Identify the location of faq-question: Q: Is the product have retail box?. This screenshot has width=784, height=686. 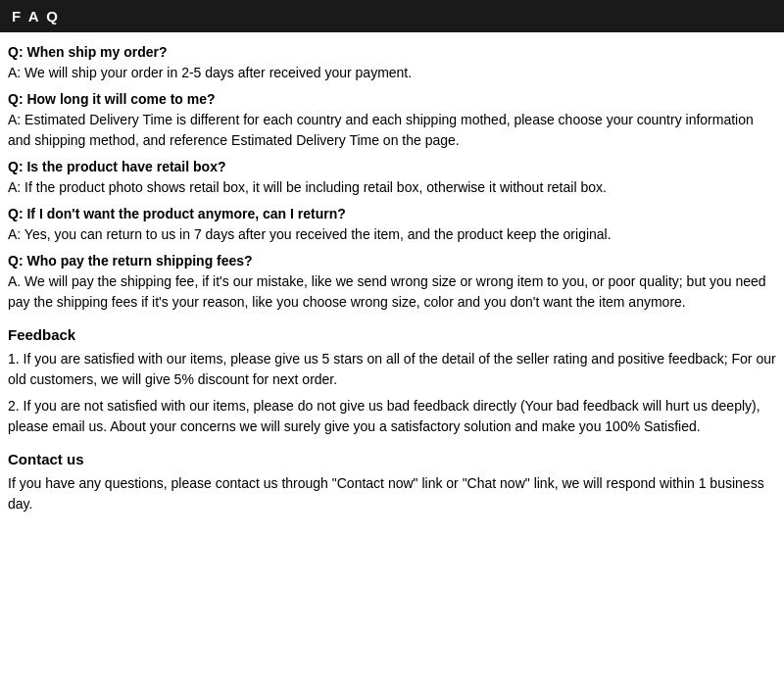
(392, 167).